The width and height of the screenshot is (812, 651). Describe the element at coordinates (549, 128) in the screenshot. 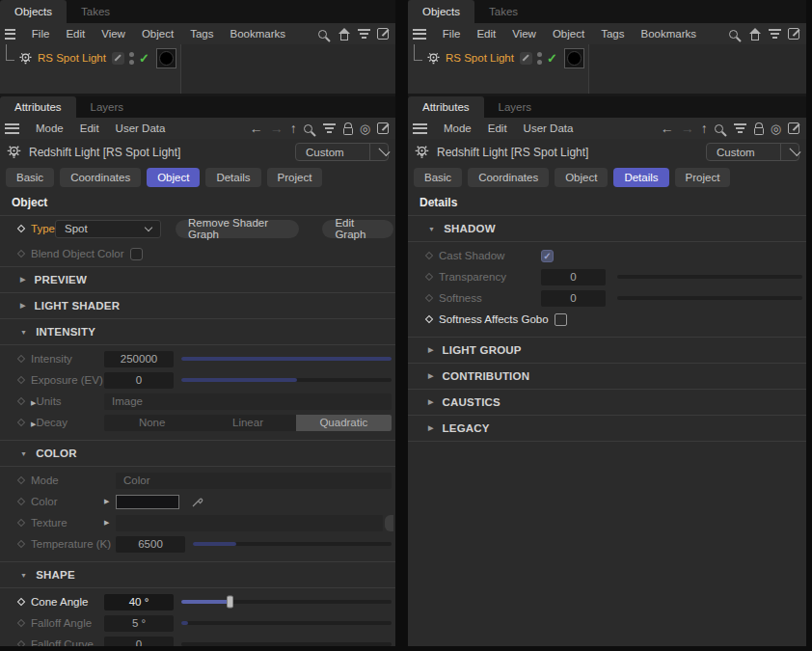

I see `menu-user-data: User Data` at that location.